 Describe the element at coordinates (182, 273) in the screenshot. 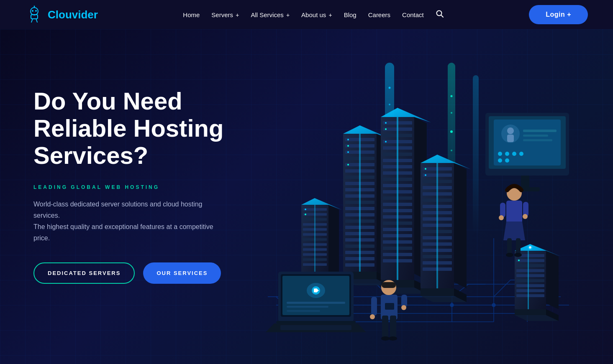

I see `our-services-button: OUR SERVICES` at that location.